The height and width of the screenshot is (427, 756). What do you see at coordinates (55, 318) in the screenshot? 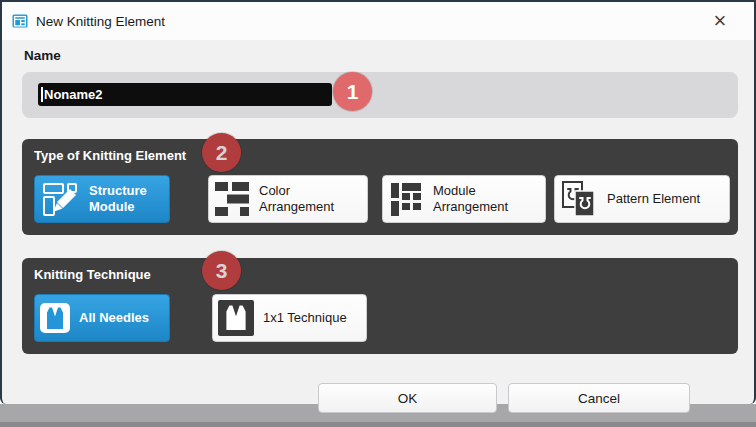
I see `all-needles-icon` at bounding box center [55, 318].